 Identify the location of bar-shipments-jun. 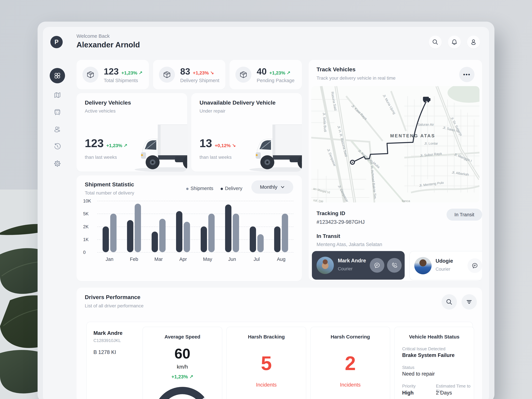
(236, 233).